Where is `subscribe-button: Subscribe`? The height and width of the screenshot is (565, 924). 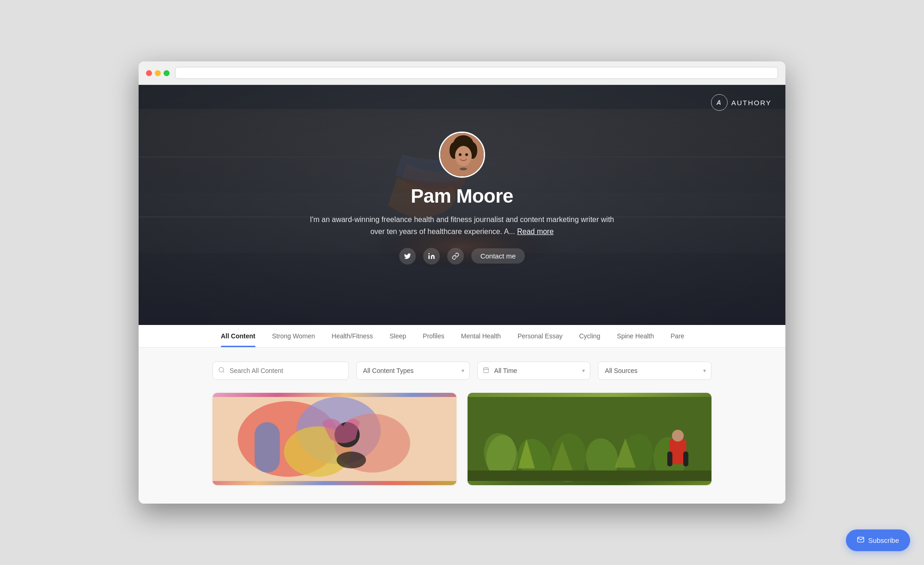 subscribe-button: Subscribe is located at coordinates (878, 540).